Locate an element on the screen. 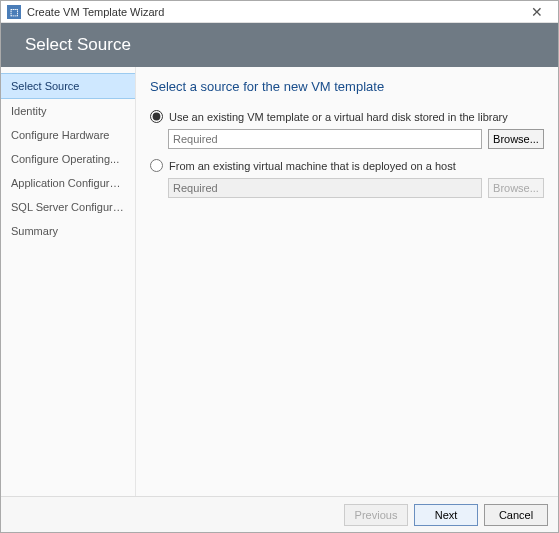 The width and height of the screenshot is (559, 533). page-heading: Select a source for the new VM template is located at coordinates (347, 86).